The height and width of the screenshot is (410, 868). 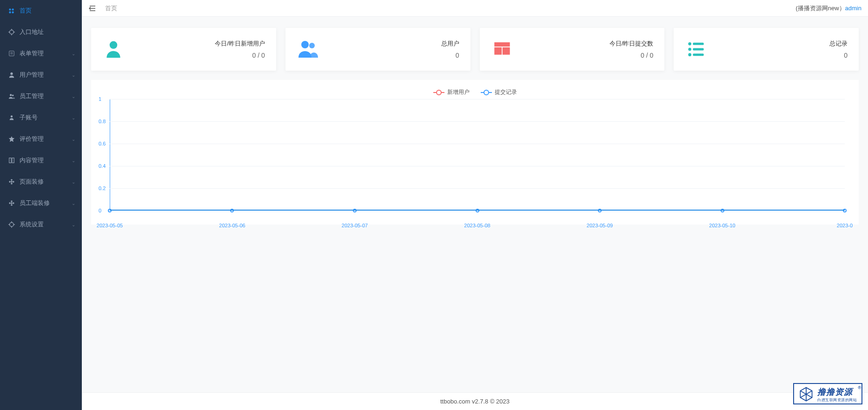 What do you see at coordinates (41, 139) in the screenshot?
I see `sidebar-item-reviews: 评价管理 ⌄` at bounding box center [41, 139].